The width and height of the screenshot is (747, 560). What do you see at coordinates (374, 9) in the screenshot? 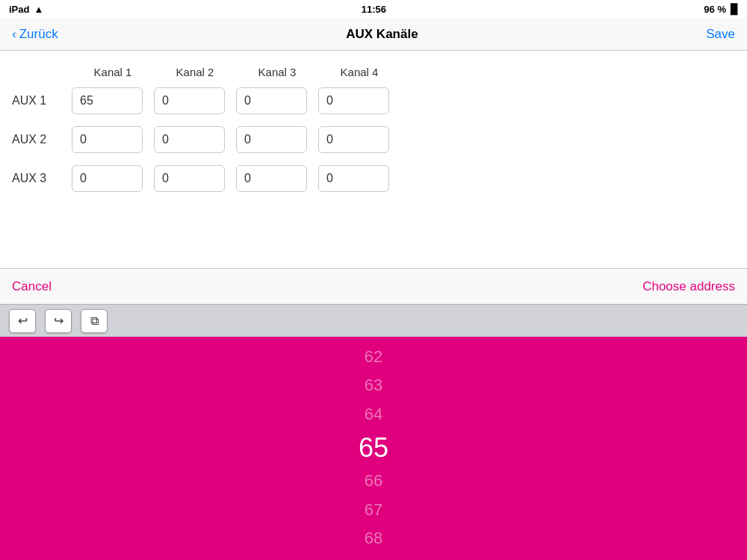
I see `status-time: 11:56` at bounding box center [374, 9].